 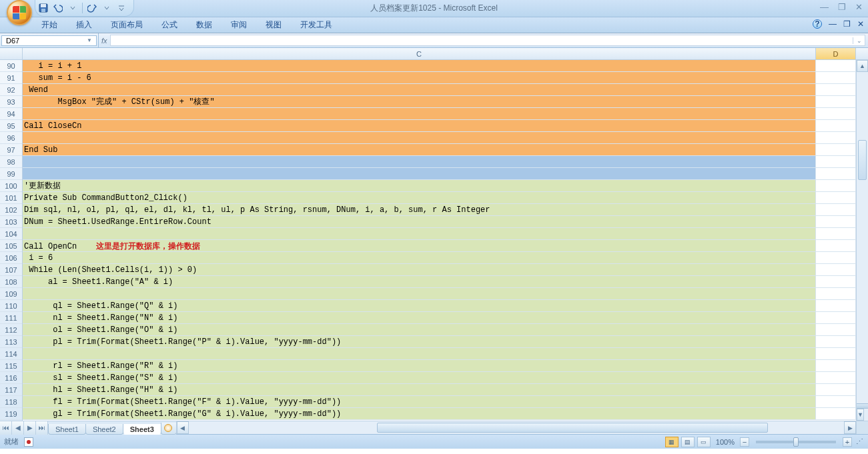 What do you see at coordinates (121, 8) in the screenshot?
I see `qat-customize-icon` at bounding box center [121, 8].